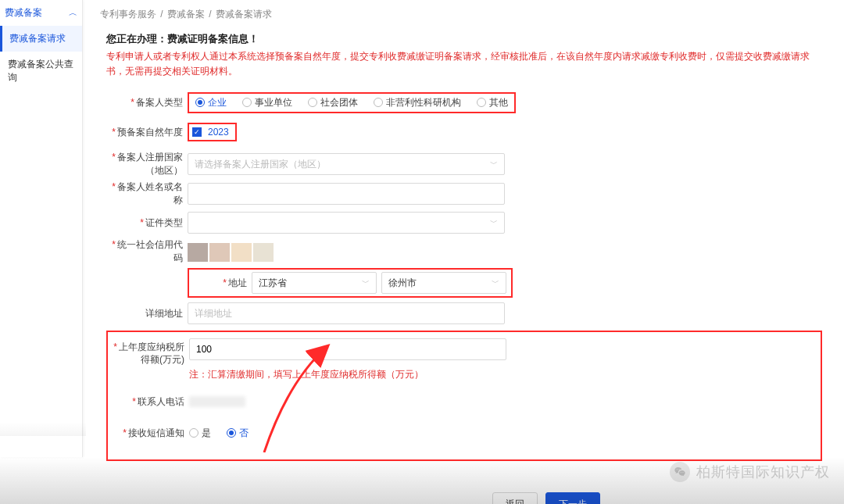 The image size is (844, 504). I want to click on sidebar-item-filing-request: 费减备案请求, so click(41, 39).